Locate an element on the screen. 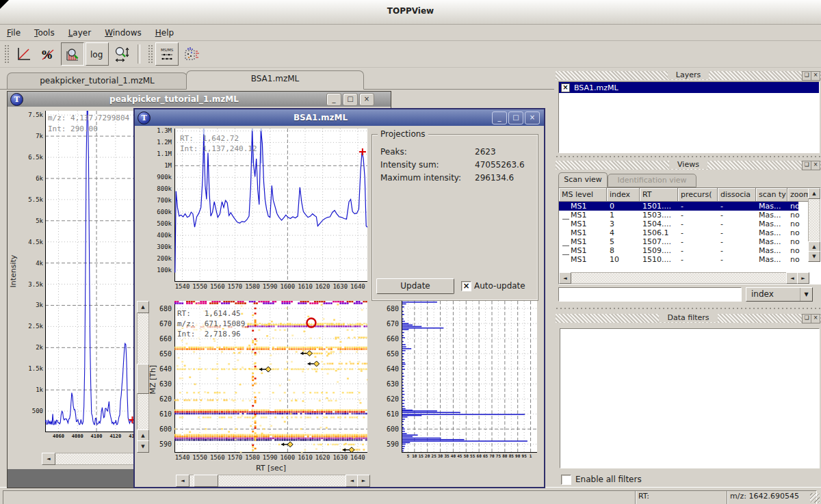 The image size is (821, 504). table-row: +MS181509....--Mas...no is located at coordinates (679, 250).